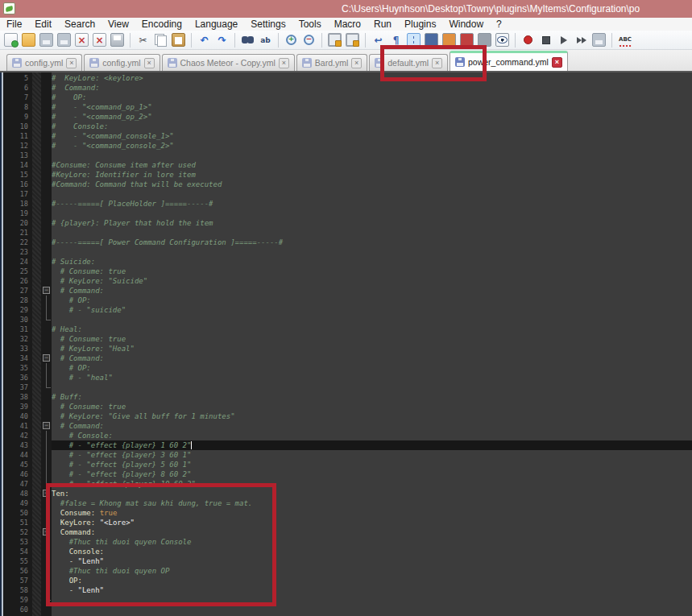 The width and height of the screenshot is (692, 616). Describe the element at coordinates (346, 349) in the screenshot. I see `code-line: 33 # KeyLore: "Heal"` at that location.